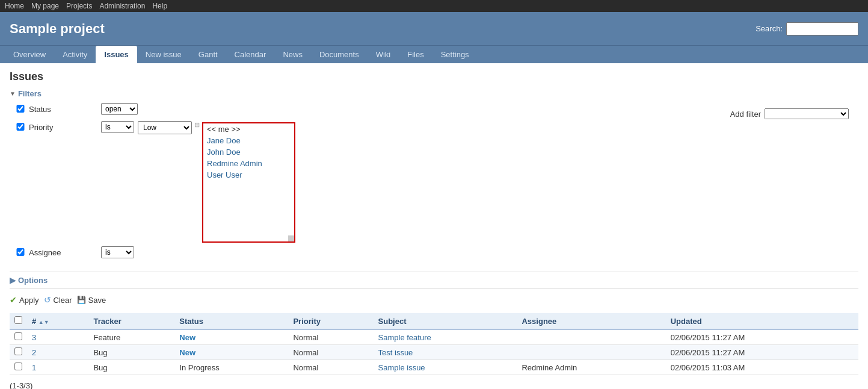  I want to click on tab-documents: Documents, so click(339, 54).